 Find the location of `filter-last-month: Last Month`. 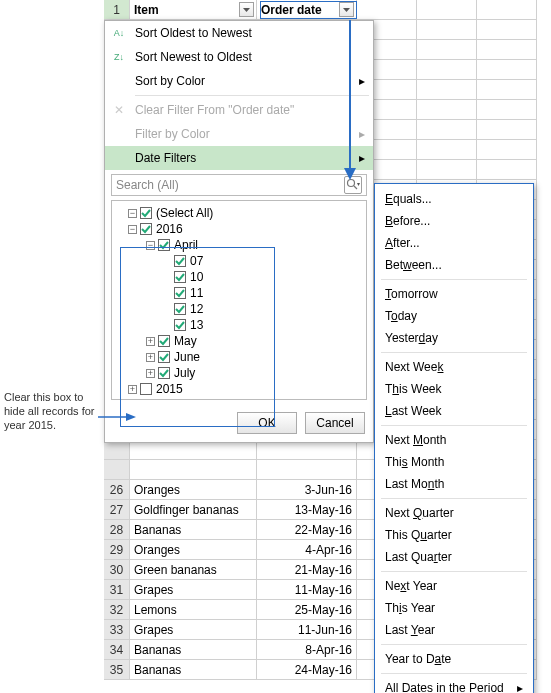

filter-last-month: Last Month is located at coordinates (454, 484).